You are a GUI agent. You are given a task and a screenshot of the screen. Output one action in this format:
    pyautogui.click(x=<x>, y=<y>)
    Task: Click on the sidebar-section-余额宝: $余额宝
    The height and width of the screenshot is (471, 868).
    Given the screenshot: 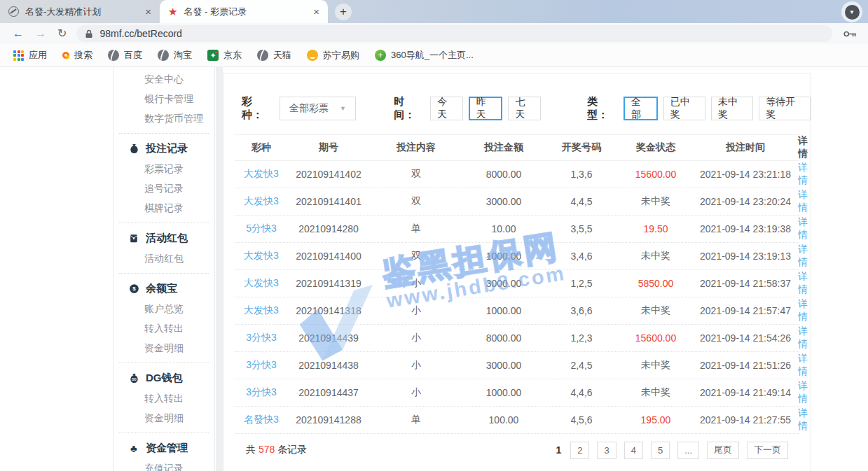 What is the action you would take?
    pyautogui.click(x=164, y=288)
    